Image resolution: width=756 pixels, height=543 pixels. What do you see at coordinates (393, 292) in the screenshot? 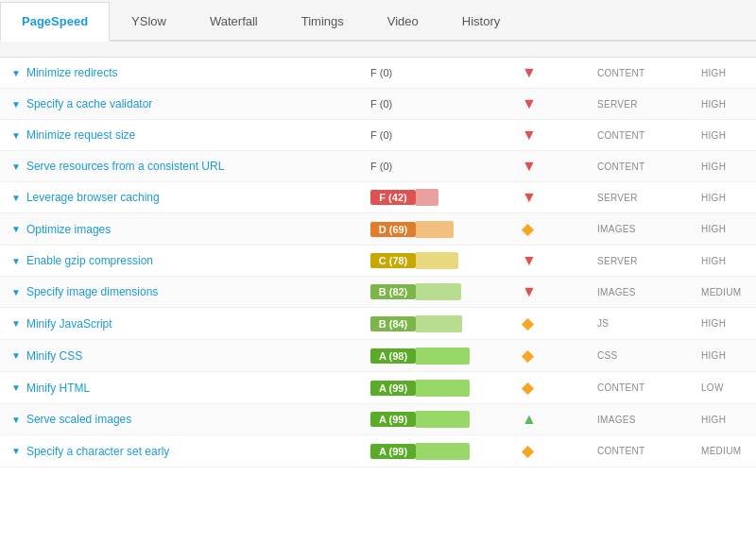
I see `grade-label: B (82)` at bounding box center [393, 292].